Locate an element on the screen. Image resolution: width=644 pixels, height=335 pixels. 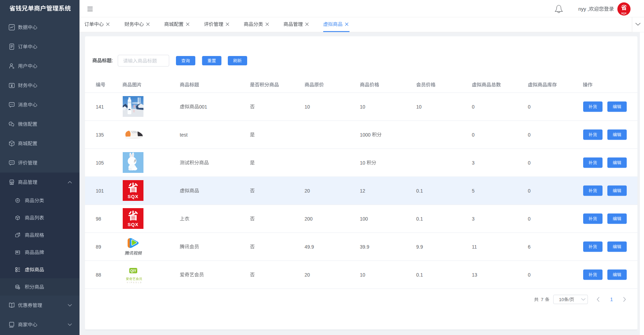
svg-text: 98 is located at coordinates (99, 219).